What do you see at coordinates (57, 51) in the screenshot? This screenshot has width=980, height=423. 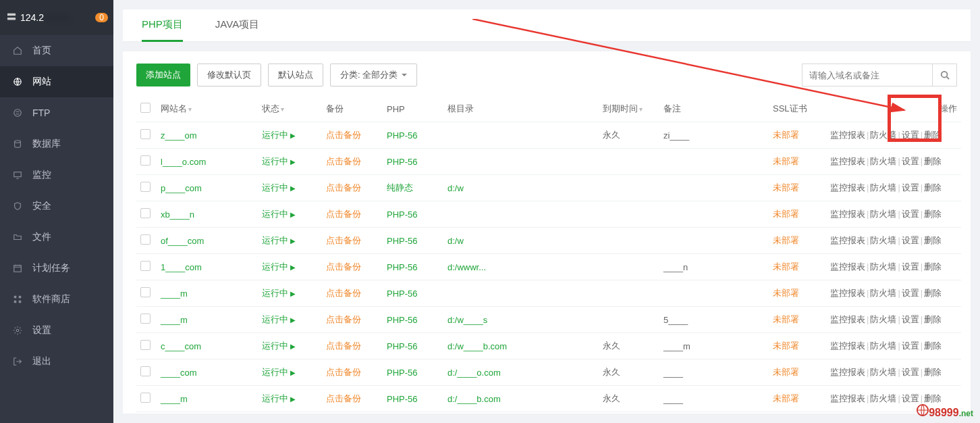 I see `sidebar-item-home: 首页` at bounding box center [57, 51].